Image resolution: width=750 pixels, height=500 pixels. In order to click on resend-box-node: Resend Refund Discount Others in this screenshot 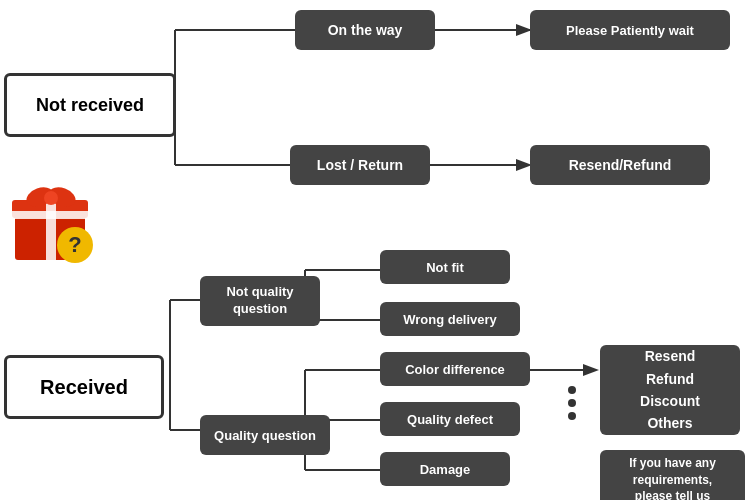, I will do `click(670, 390)`.